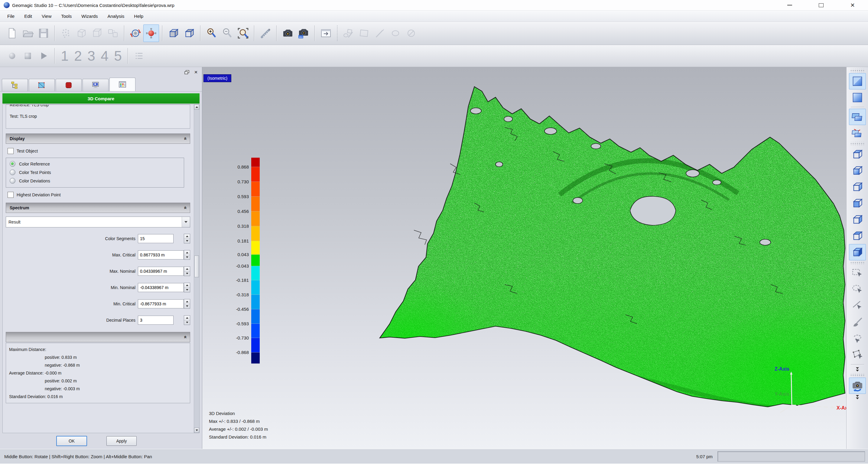  I want to click on menu-view: View, so click(46, 16).